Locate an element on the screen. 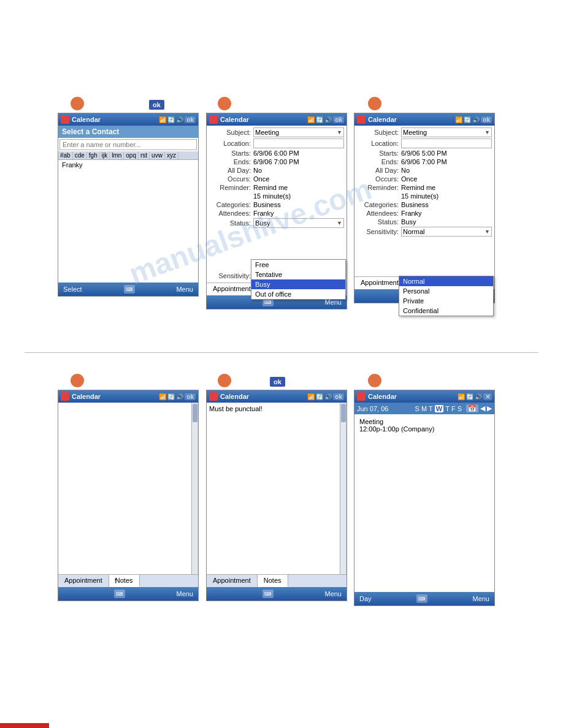 The width and height of the screenshot is (563, 728). p4-scrollbar is located at coordinates (194, 488).